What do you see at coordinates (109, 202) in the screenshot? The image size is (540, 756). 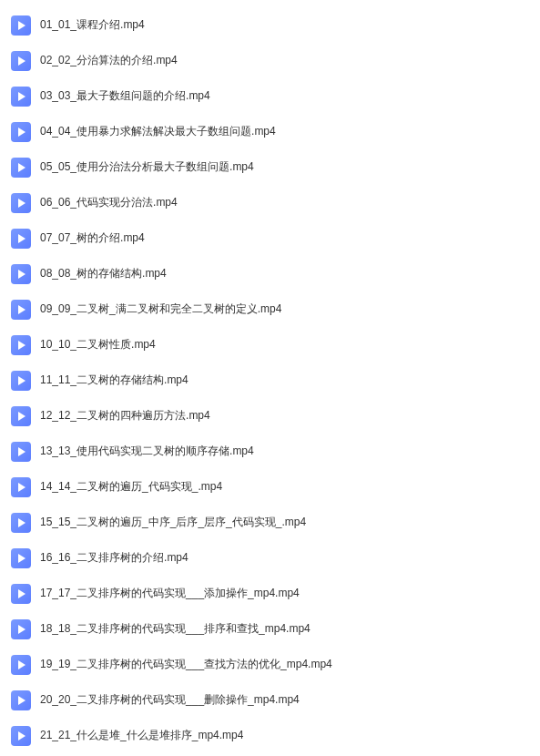 I see `file-name: 06_06_代码实现分治法.mp4` at bounding box center [109, 202].